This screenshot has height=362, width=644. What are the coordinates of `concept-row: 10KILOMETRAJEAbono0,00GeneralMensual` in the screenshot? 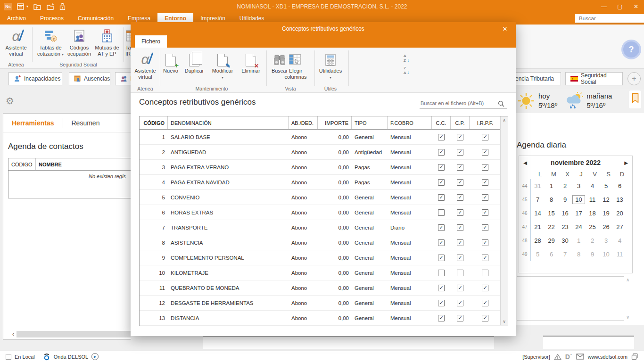 It's located at (323, 273).